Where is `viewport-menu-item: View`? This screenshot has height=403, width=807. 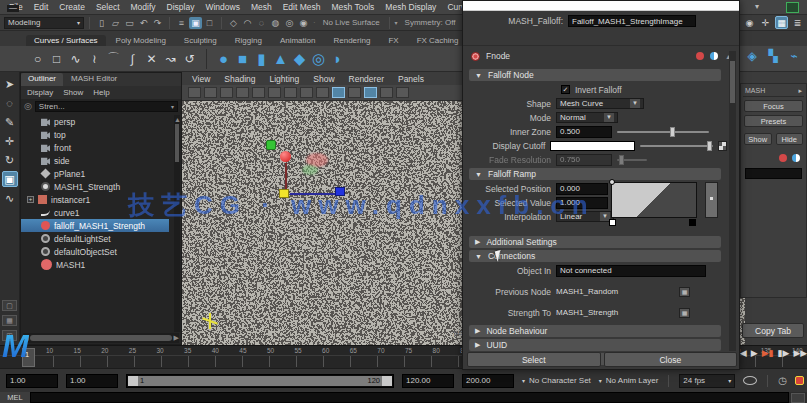
viewport-menu-item: View is located at coordinates (201, 79).